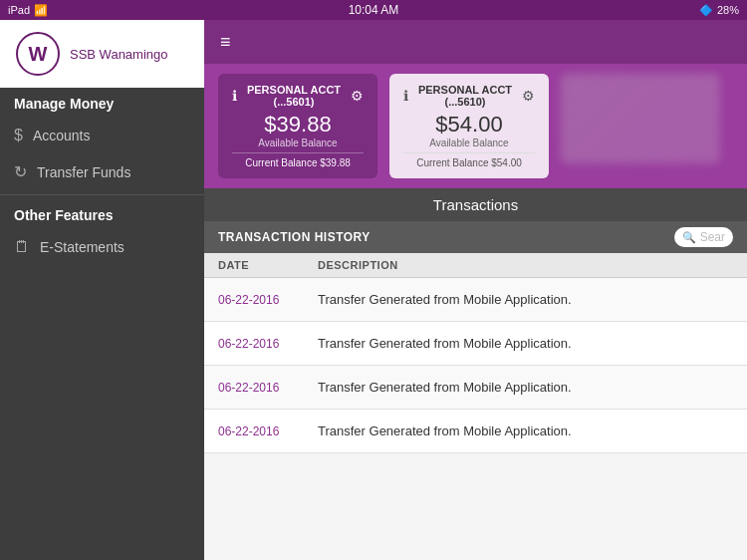 The width and height of the screenshot is (747, 560). Describe the element at coordinates (476, 205) in the screenshot. I see `transactions-title: Transactions` at that location.